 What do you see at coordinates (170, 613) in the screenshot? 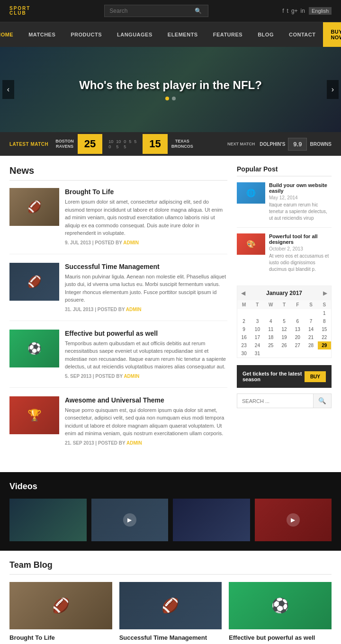
I see `blog-grid: 🏈 Brought To Life Lorem ipsum dolor sit …` at bounding box center [170, 613].